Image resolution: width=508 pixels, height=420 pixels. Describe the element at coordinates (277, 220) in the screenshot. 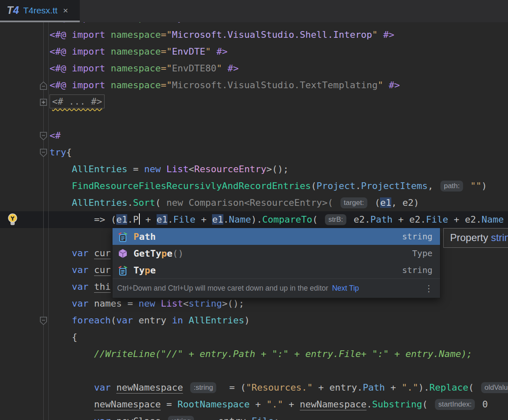

I see `code-line: => (e1.P + e1.File + e1.Name).CompareTo(…` at that location.